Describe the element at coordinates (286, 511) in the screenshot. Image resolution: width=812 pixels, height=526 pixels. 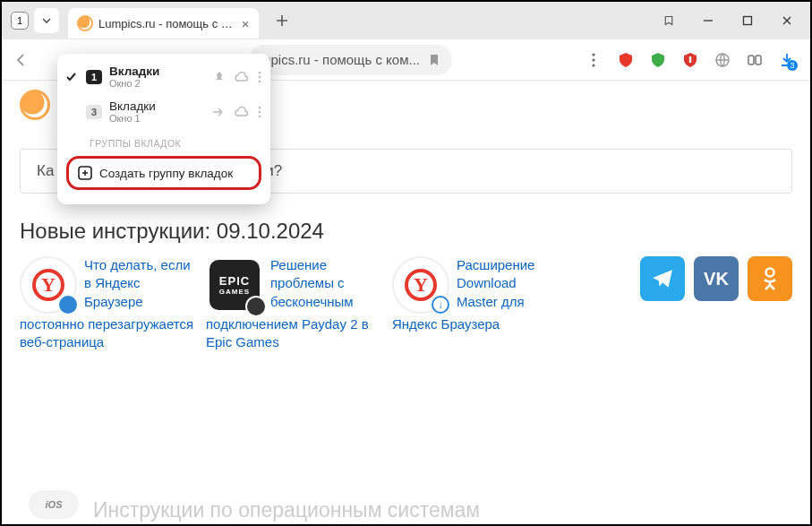
I see `section-heading-cut: Инструкции по операционным системам` at that location.